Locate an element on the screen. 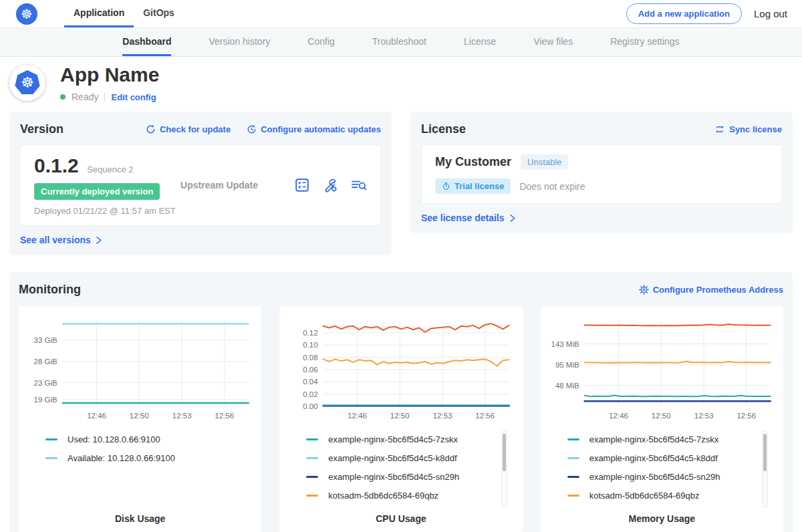 The height and width of the screenshot is (532, 802). y-axis-label: 0.12 is located at coordinates (311, 333).